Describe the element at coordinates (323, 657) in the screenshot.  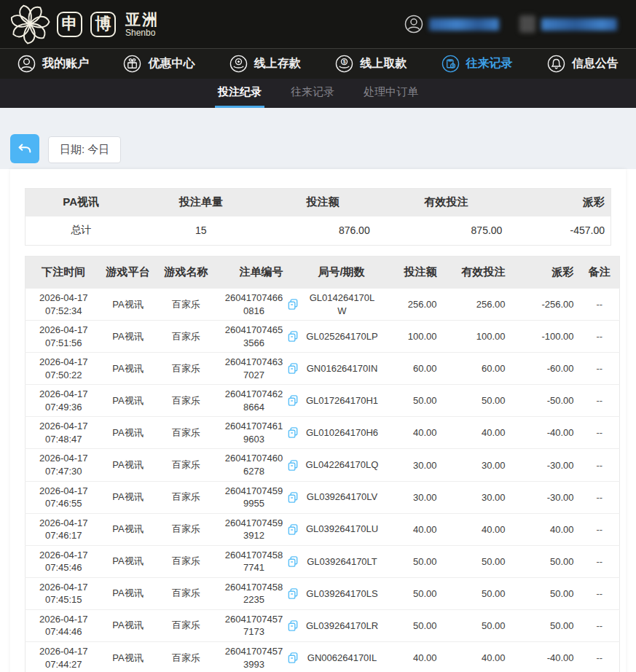
I see `table-row: 2026-04-1707:44:27 PA视讯 百家乐 260417074573…` at that location.